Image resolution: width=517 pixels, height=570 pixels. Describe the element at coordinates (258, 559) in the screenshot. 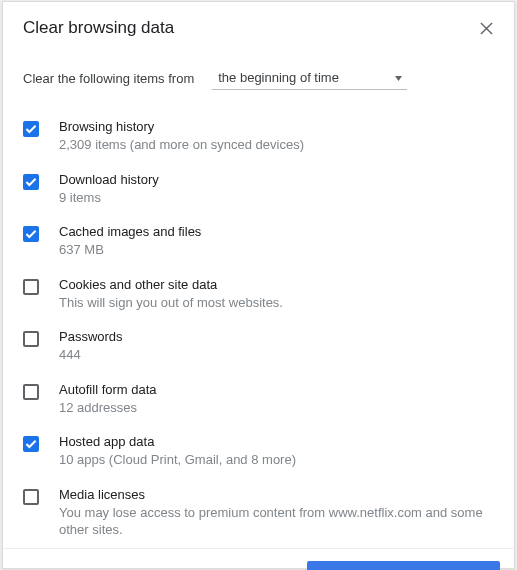

I see `dialog-footer: CANCEL CLEAR BROWSING DATA` at that location.